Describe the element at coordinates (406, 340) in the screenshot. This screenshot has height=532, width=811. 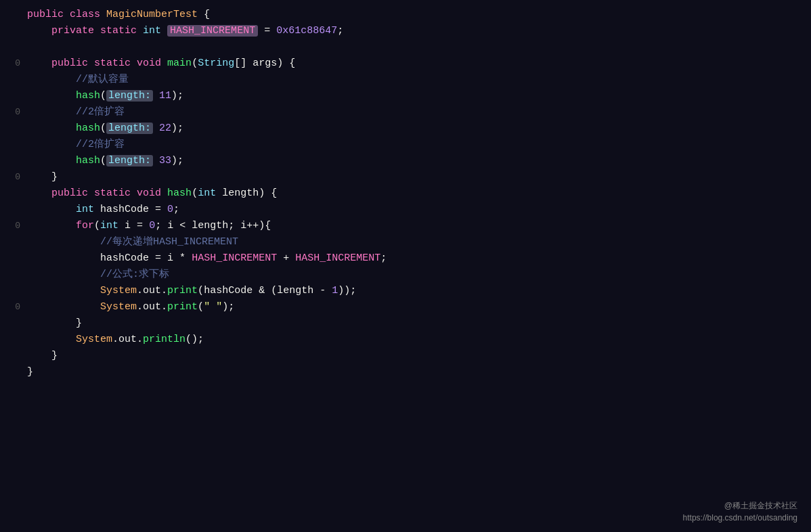
I see `code-line-21: System.out.println();` at that location.